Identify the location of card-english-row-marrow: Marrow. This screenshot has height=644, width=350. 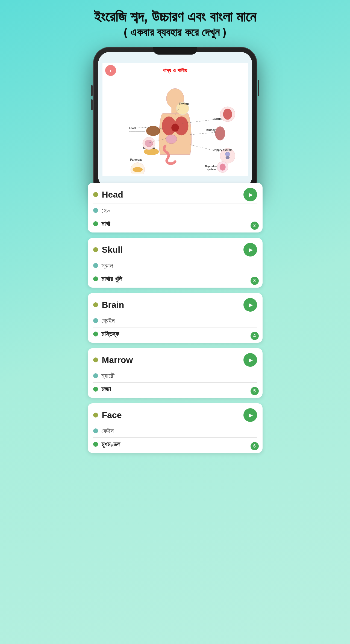
(175, 360).